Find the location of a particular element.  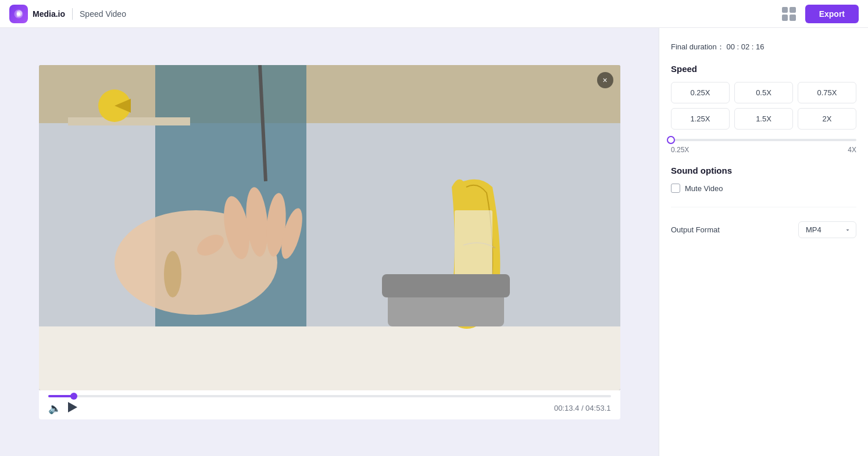

panel-divider is located at coordinates (764, 207).